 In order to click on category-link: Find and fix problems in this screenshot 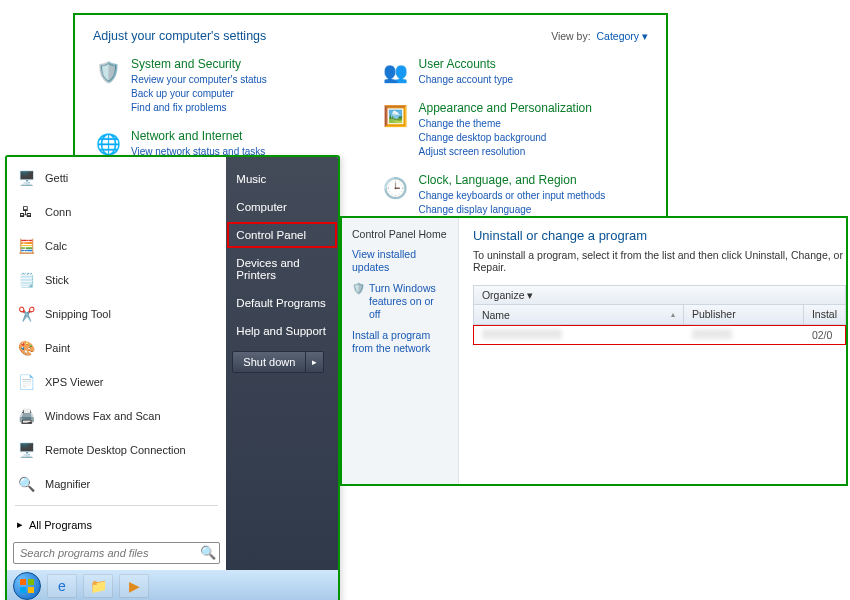, I will do `click(199, 108)`.